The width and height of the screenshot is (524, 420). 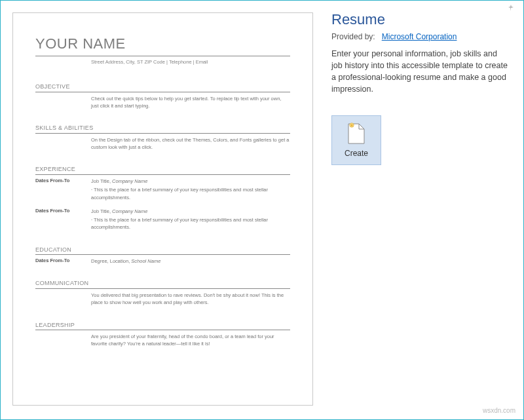 I want to click on pin-icon, so click(x=511, y=8).